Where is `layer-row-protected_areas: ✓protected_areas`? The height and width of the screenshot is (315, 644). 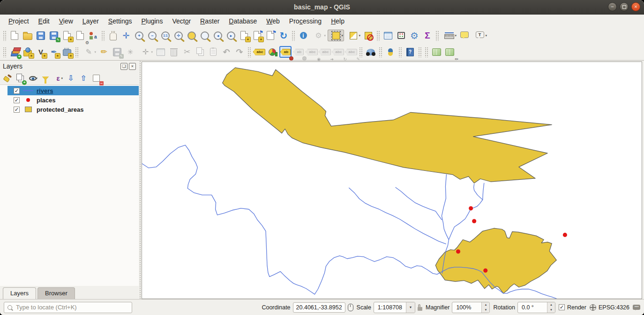 layer-row-protected_areas: ✓protected_areas is located at coordinates (73, 109).